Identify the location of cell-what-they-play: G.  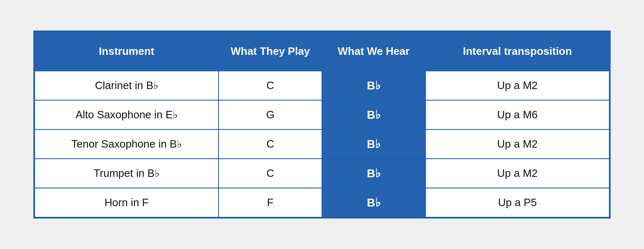
(270, 115).